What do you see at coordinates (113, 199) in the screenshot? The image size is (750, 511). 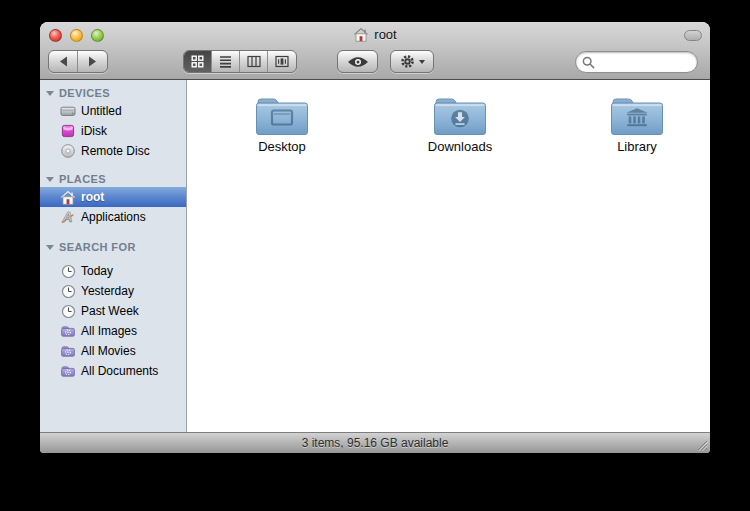 I see `sidebar-section-places: PLACES root` at bounding box center [113, 199].